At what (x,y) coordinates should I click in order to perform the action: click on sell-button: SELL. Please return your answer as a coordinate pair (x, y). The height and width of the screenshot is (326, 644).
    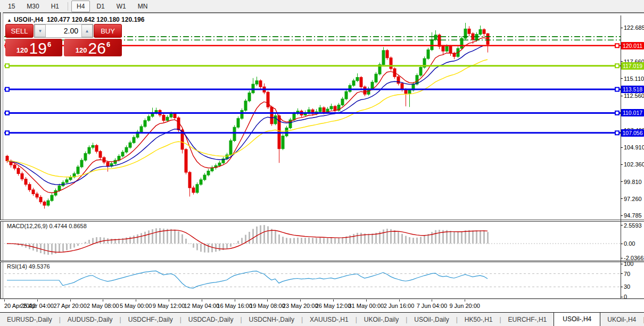
    Looking at the image, I should click on (19, 31).